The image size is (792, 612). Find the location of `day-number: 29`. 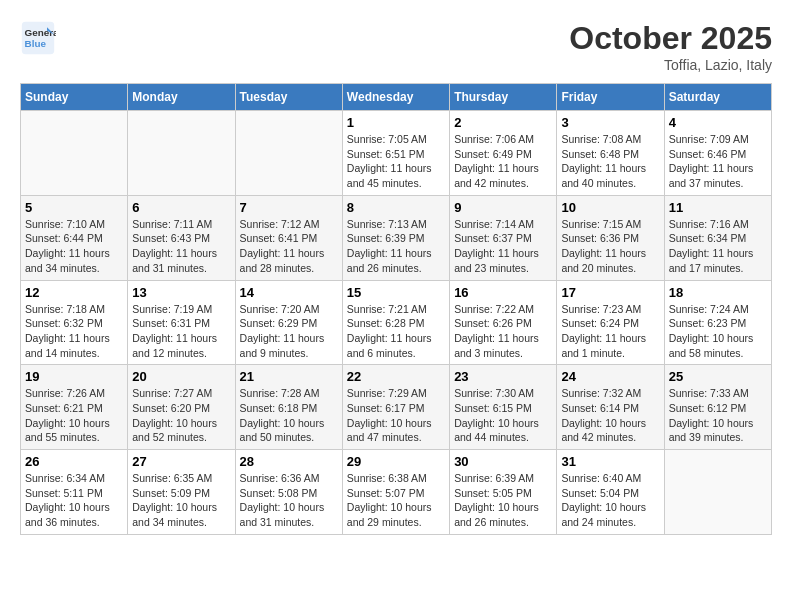

day-number: 29 is located at coordinates (396, 462).